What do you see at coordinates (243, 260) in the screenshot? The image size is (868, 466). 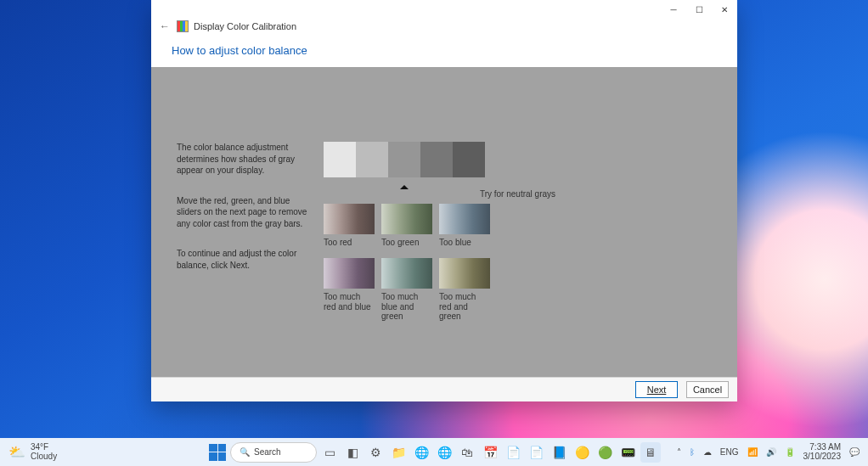 I see `instruction-p3: To continue and adjust the color balance…` at bounding box center [243, 260].